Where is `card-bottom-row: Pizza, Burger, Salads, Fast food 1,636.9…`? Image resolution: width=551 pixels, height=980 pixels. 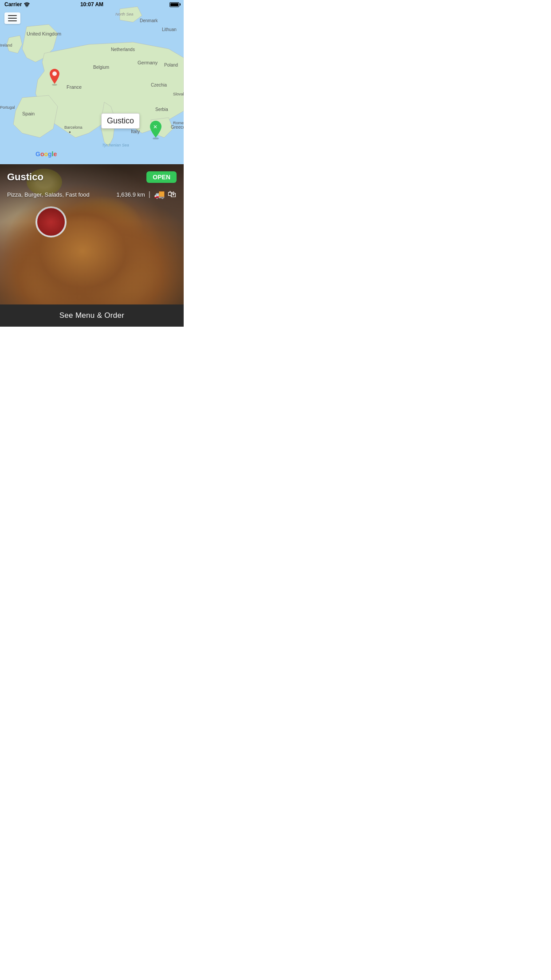
card-bottom-row: Pizza, Burger, Salads, Fast food 1,636.9… is located at coordinates (92, 194).